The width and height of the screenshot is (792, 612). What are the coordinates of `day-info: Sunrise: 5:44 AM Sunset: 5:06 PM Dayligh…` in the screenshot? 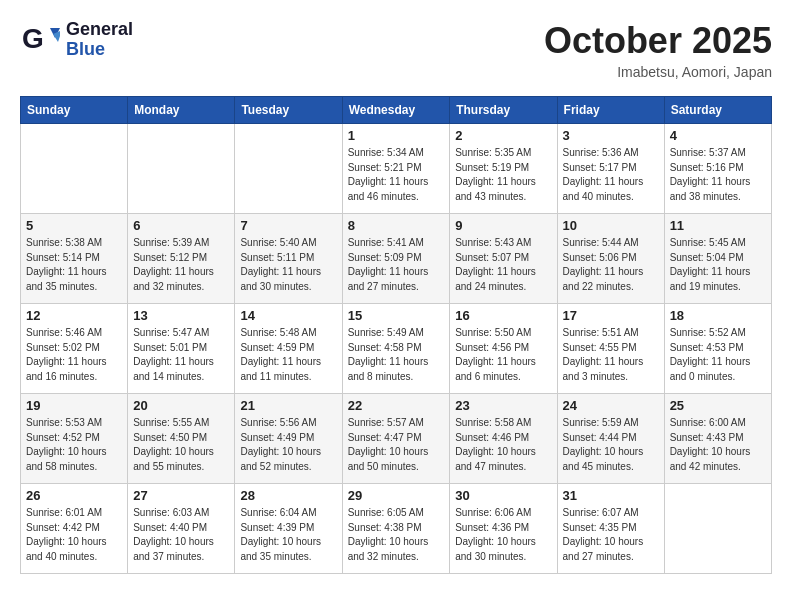 It's located at (611, 265).